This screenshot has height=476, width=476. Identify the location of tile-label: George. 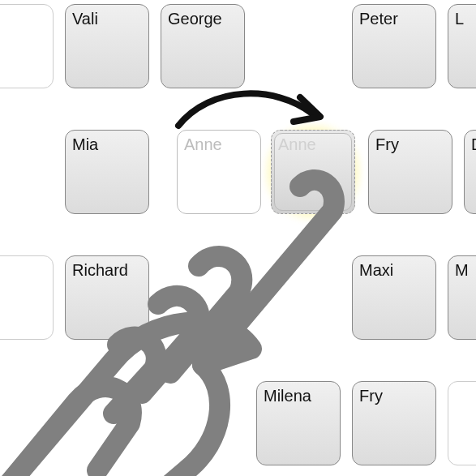
(195, 19).